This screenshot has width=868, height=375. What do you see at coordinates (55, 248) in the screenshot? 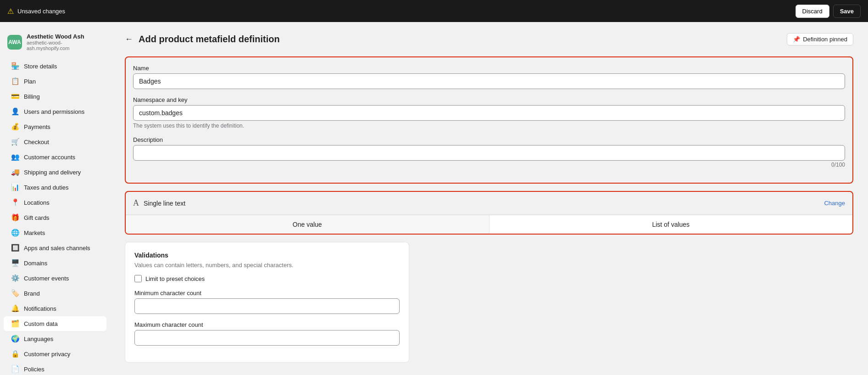
I see `sidebar-item-apps-sales-channels: 🔲 Apps and sales channels` at bounding box center [55, 248].